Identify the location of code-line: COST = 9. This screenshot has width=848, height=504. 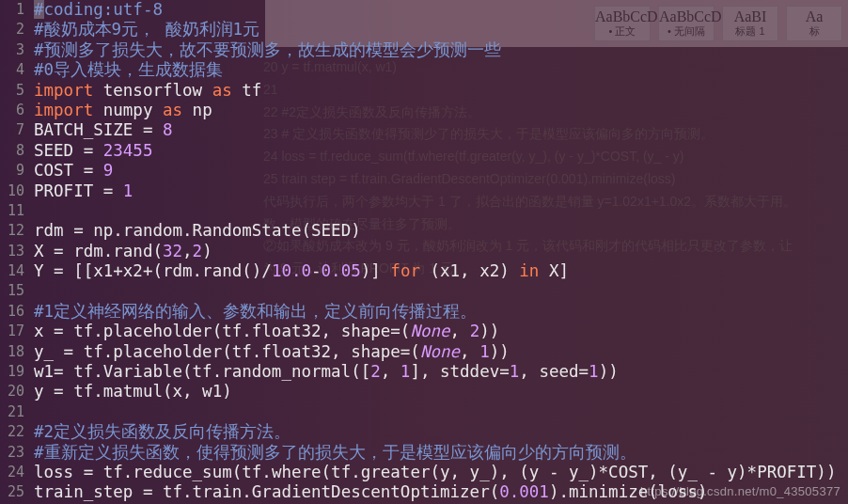
(438, 171).